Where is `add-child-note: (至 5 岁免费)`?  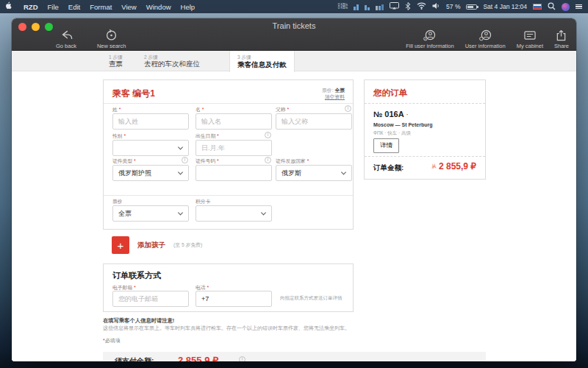 add-child-note: (至 5 岁免费) is located at coordinates (188, 245).